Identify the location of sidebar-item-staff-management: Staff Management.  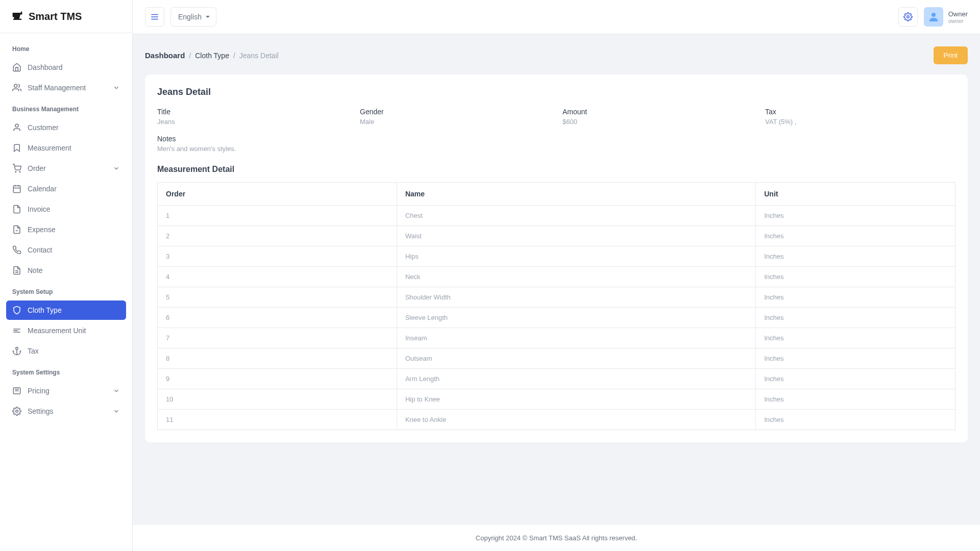
(66, 88).